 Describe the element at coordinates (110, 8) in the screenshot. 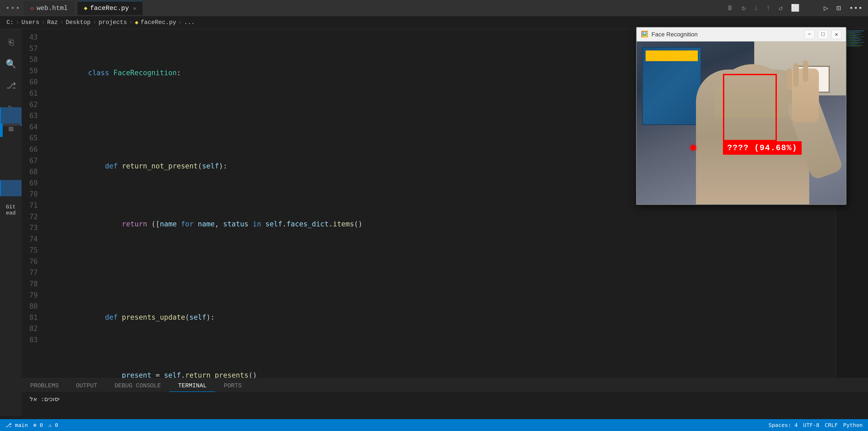

I see `tab-faceRec-py: ◆ faceRec.py ✕` at that location.